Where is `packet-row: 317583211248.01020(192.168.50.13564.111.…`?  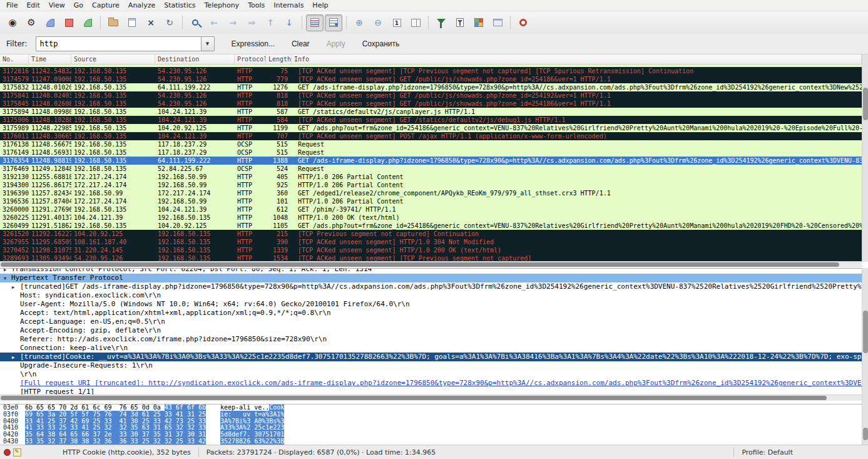 packet-row: 317583211248.01020(192.168.50.13564.111.… is located at coordinates (431, 88).